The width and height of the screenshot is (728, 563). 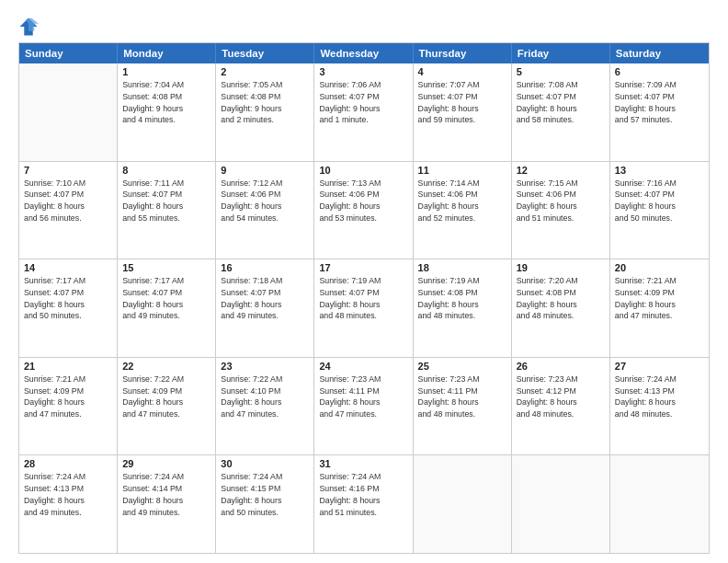 What do you see at coordinates (265, 211) in the screenshot?
I see `calendar-cell-9: 9Sunrise: 7:12 AM Sunset: 4:06 PM Daylig…` at bounding box center [265, 211].